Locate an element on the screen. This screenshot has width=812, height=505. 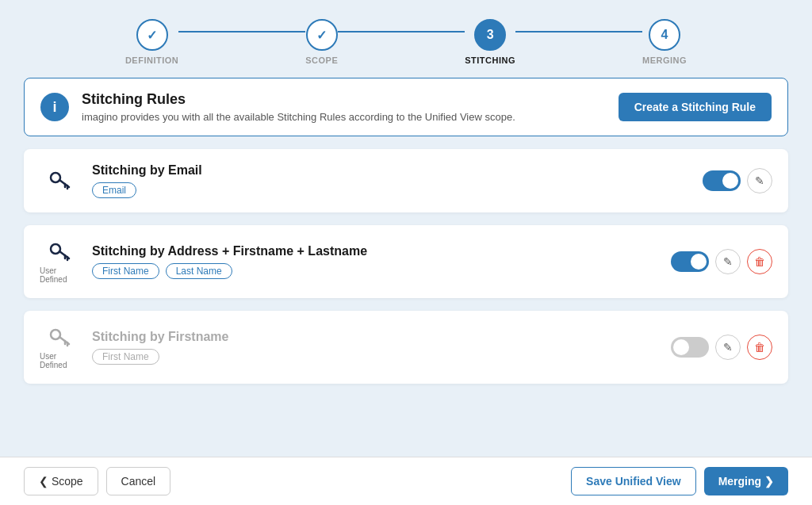
info-text: Stitching Rules imagino provides you wit… is located at coordinates (344, 107).